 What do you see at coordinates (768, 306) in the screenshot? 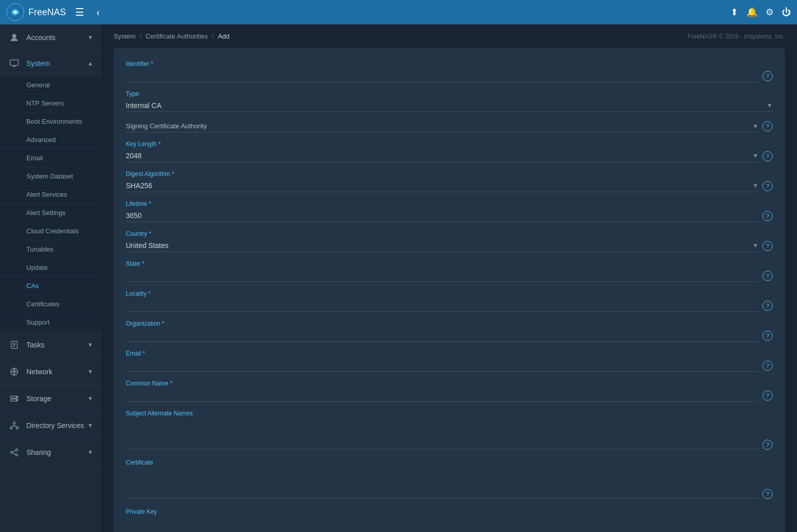
I see `locality-help: ?` at bounding box center [768, 306].